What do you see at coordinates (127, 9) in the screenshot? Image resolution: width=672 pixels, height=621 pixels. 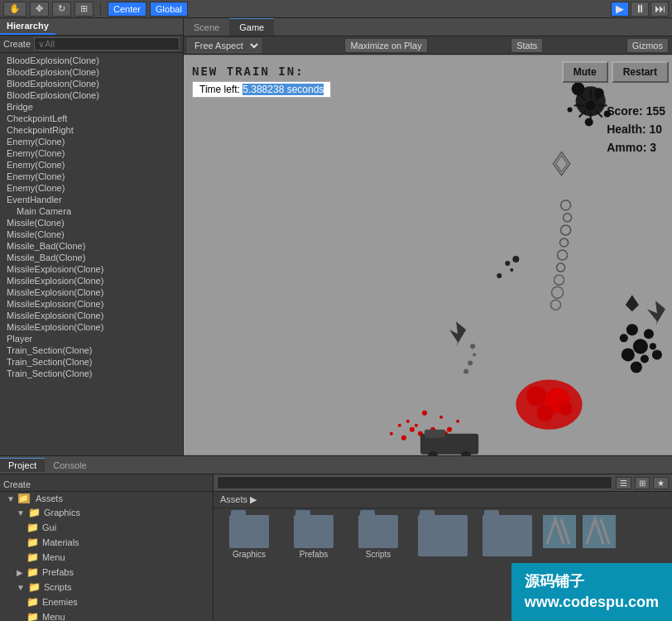 I see `center-btn: Center` at bounding box center [127, 9].